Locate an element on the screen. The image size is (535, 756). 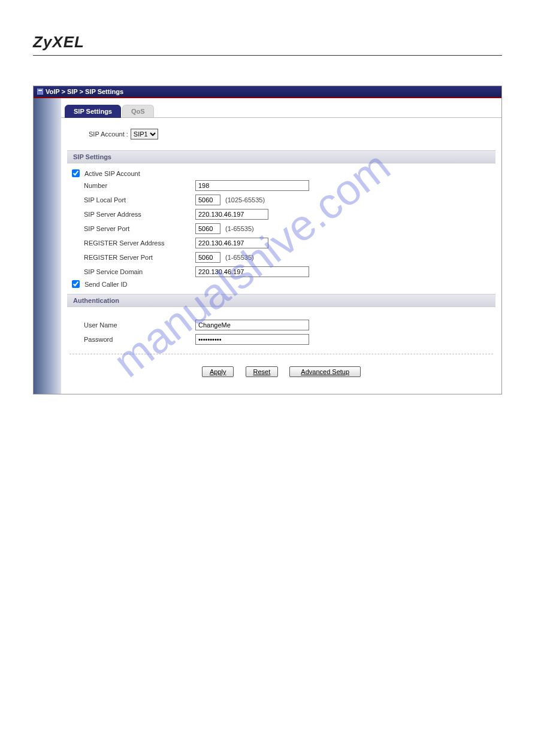
reg-port-input is located at coordinates (208, 257).